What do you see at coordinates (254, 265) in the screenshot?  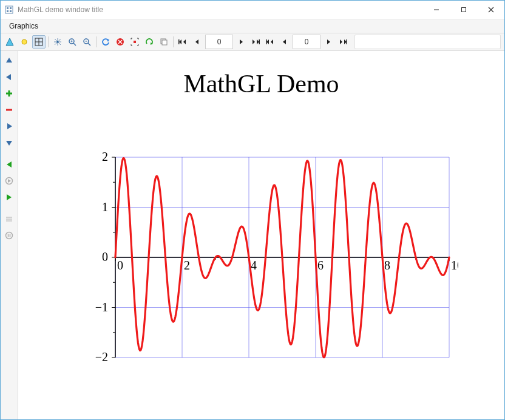 I see `svg-text: 4` at bounding box center [254, 265].